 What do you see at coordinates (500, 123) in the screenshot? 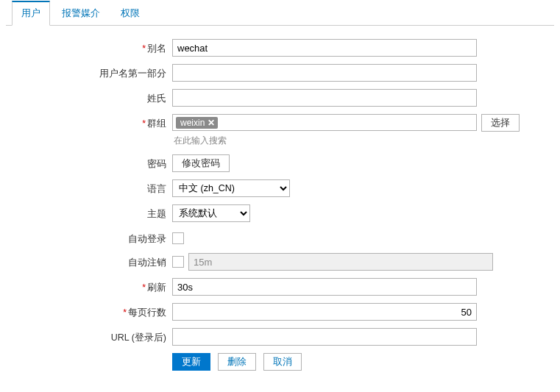
I see `select-groups-button: 选择` at bounding box center [500, 123].